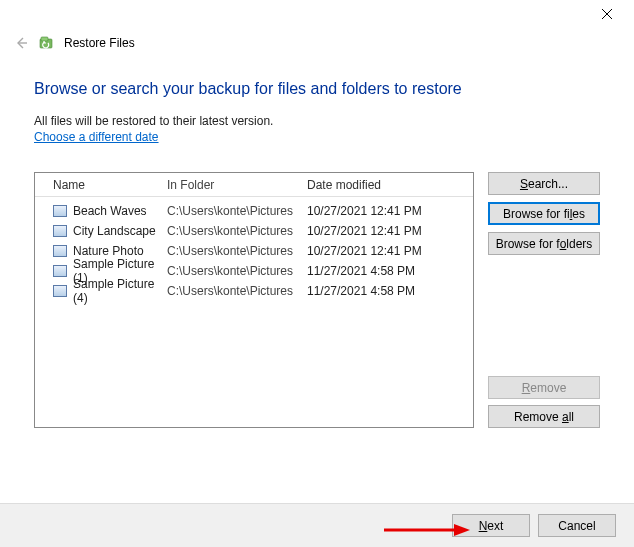  What do you see at coordinates (47, 43) in the screenshot?
I see `restore-files-icon` at bounding box center [47, 43].